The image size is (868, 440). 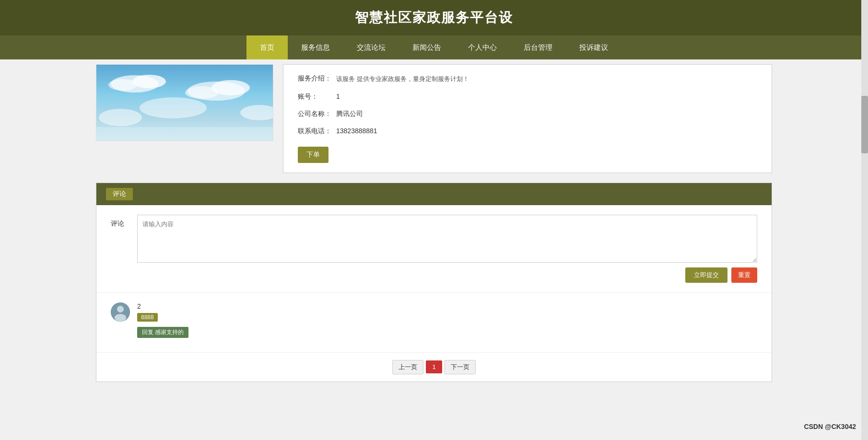 What do you see at coordinates (120, 312) in the screenshot?
I see `comment-avatar` at bounding box center [120, 312].